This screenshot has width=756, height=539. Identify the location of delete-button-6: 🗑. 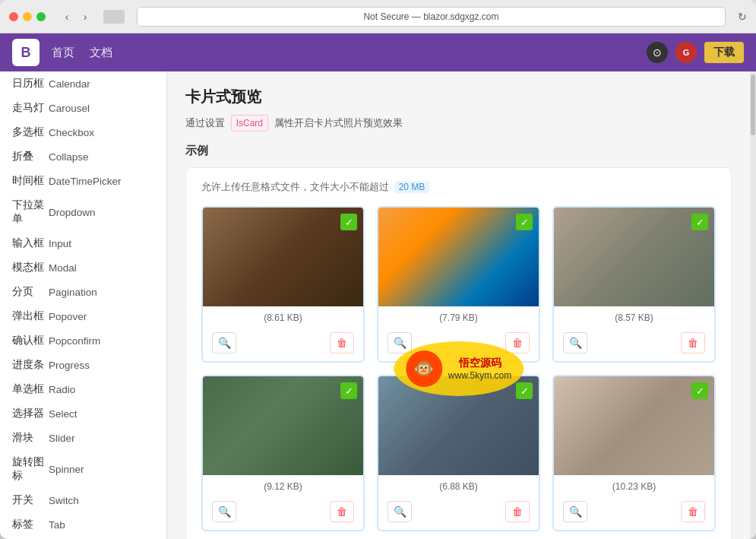
(693, 512).